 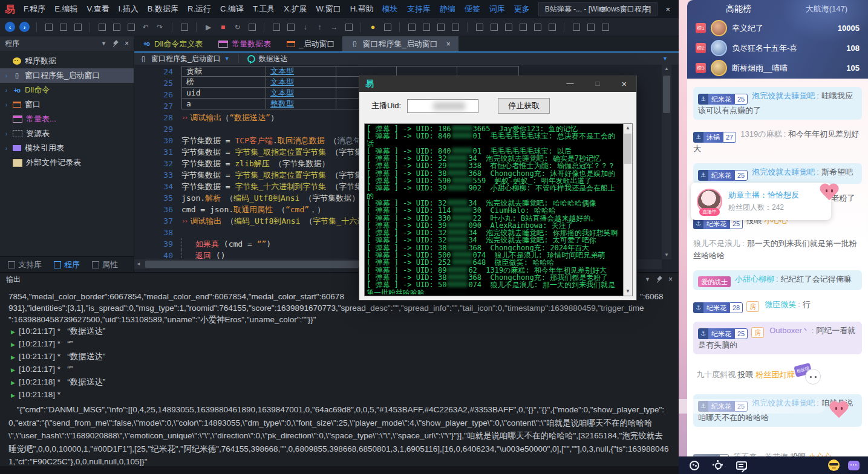 I want to click on chat-username: 九十度斜视, so click(x=716, y=375).